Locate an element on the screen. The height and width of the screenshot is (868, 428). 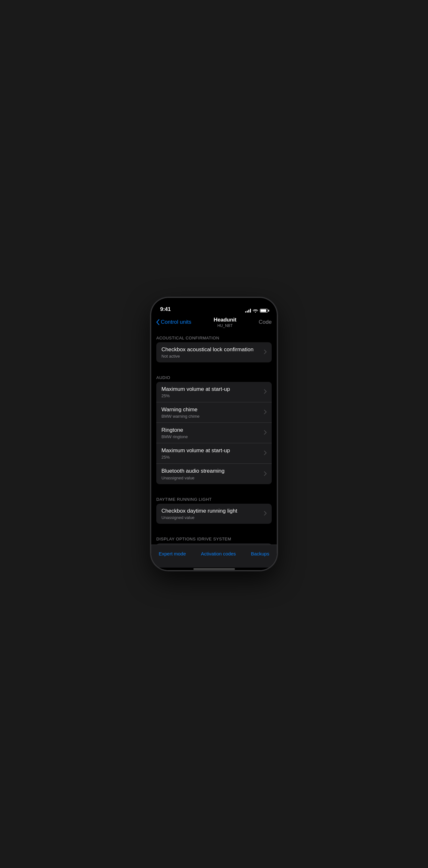
list-item-title-checkbox-acoustical: Checkbox acoustical lock confirmation is located at coordinates (212, 350).